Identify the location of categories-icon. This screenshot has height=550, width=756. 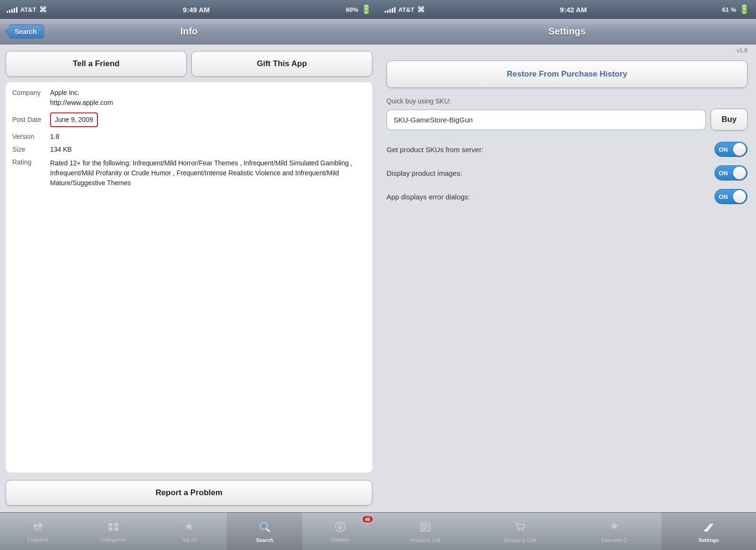
(113, 528).